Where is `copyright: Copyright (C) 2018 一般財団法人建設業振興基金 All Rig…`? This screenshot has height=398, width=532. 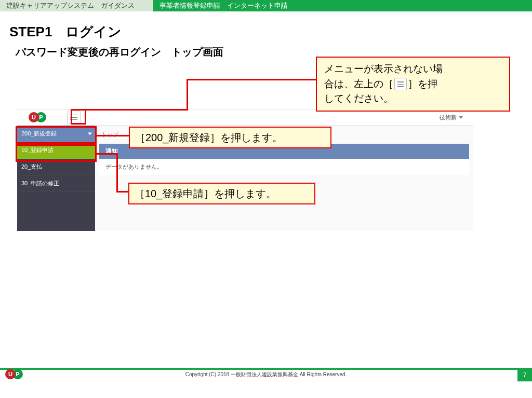
copyright: Copyright (C) 2018 一般財団法人建設業振興基金 All Rig… is located at coordinates (266, 375).